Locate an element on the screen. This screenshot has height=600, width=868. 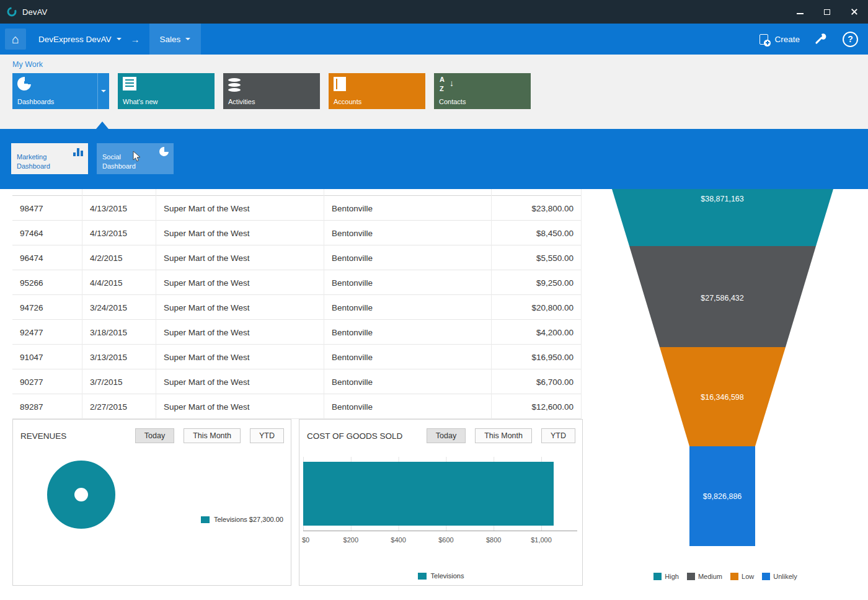
cogs-legend: Televisions is located at coordinates (441, 576).